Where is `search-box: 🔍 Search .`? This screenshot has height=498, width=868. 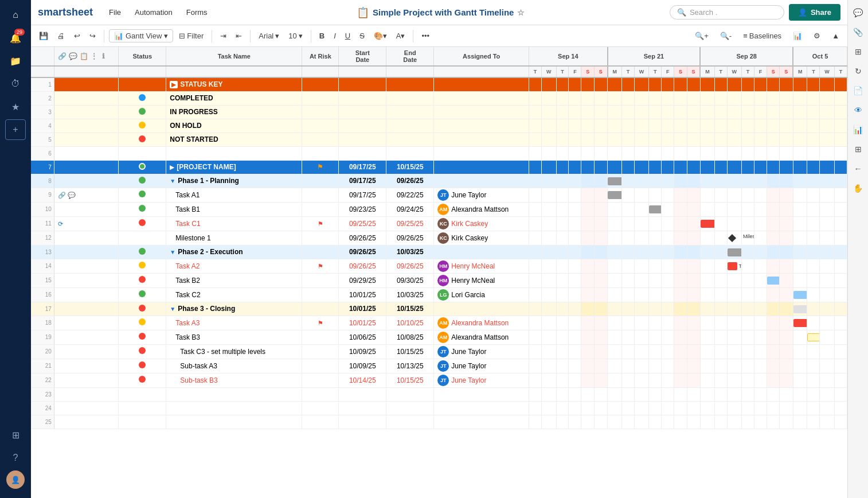
search-box: 🔍 Search . is located at coordinates (727, 13).